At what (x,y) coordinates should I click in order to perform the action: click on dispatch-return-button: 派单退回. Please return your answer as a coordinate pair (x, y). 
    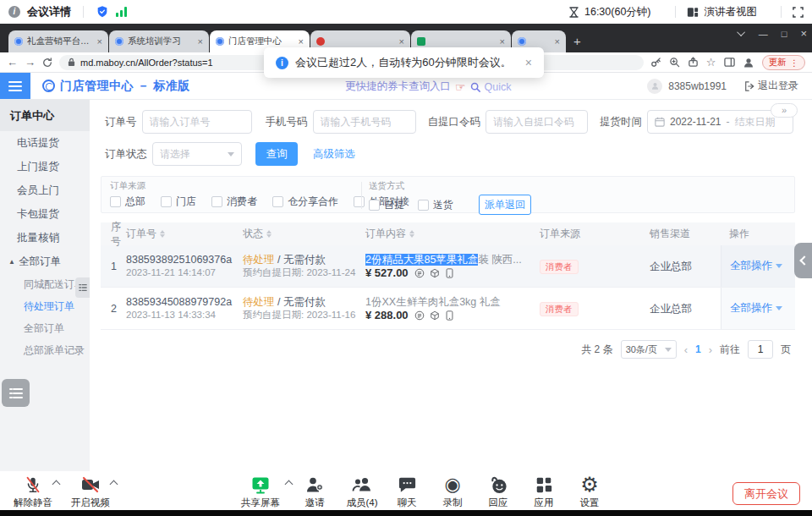
    Looking at the image, I should click on (505, 205).